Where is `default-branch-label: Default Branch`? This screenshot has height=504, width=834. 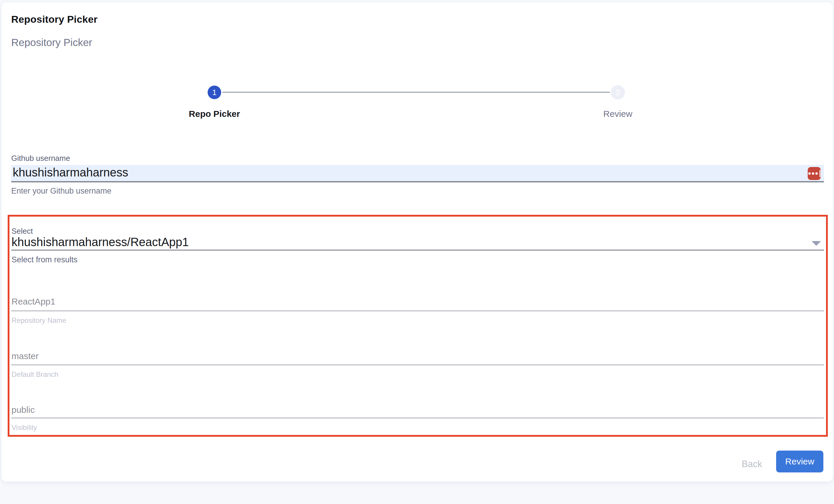
default-branch-label: Default Branch is located at coordinates (35, 374).